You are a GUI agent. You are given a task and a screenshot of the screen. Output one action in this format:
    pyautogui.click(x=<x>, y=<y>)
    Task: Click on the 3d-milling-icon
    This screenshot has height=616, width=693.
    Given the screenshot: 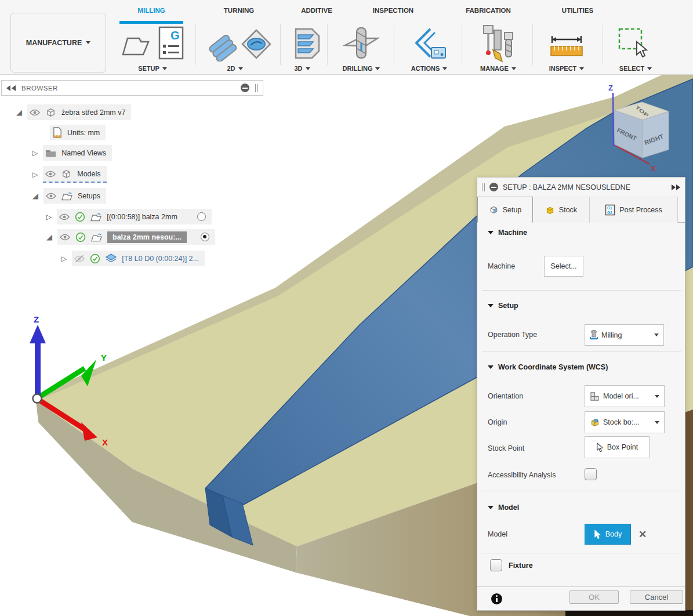 What is the action you would take?
    pyautogui.click(x=306, y=44)
    